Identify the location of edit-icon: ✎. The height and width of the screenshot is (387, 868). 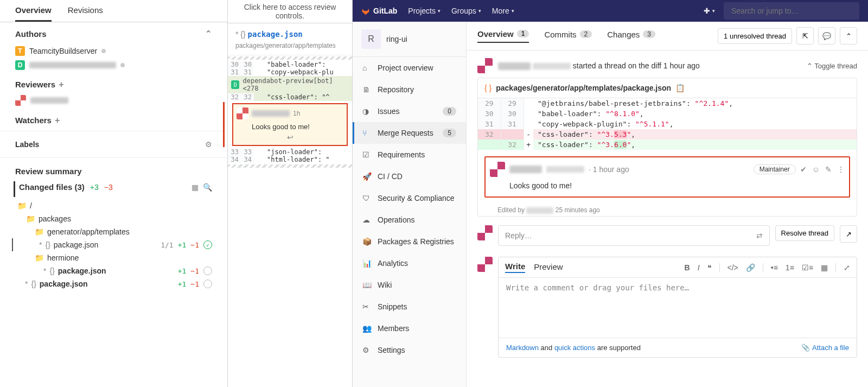
(828, 169).